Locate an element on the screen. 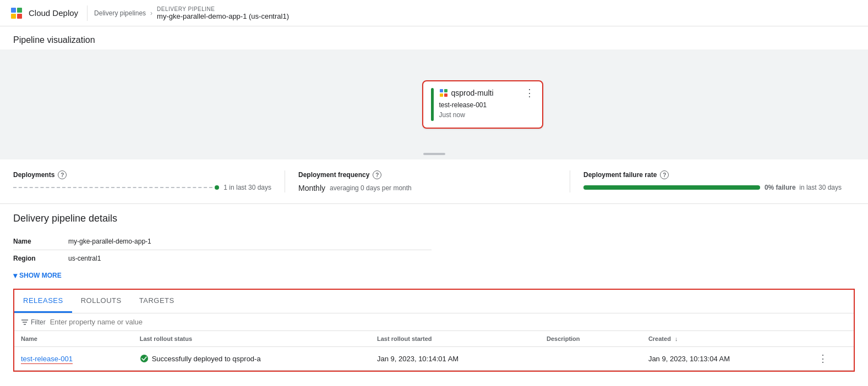  tab-rollouts: ROLLOUTS is located at coordinates (101, 301).